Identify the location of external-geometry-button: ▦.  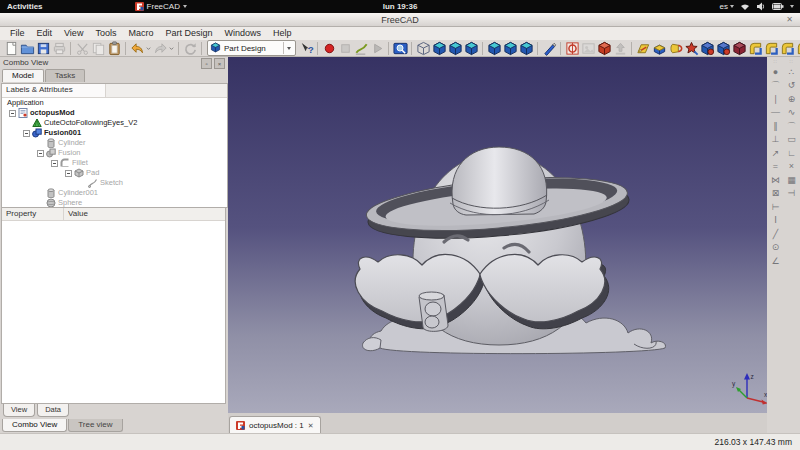
(792, 180).